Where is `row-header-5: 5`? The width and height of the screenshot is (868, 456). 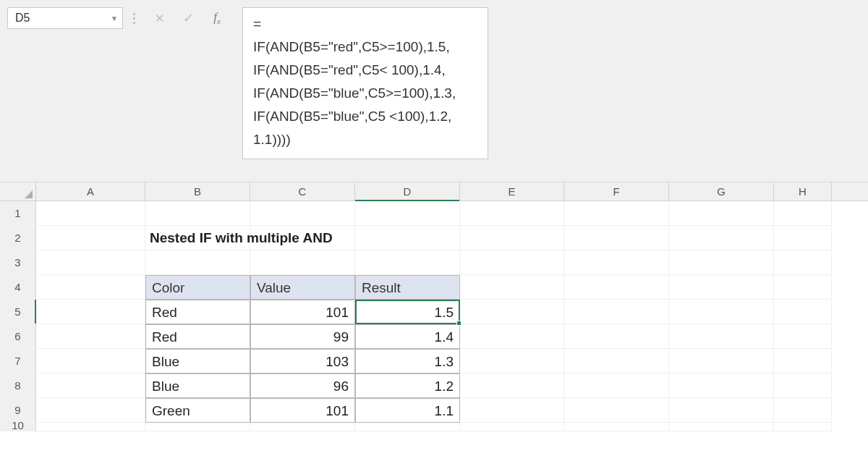 row-header-5: 5 is located at coordinates (18, 312).